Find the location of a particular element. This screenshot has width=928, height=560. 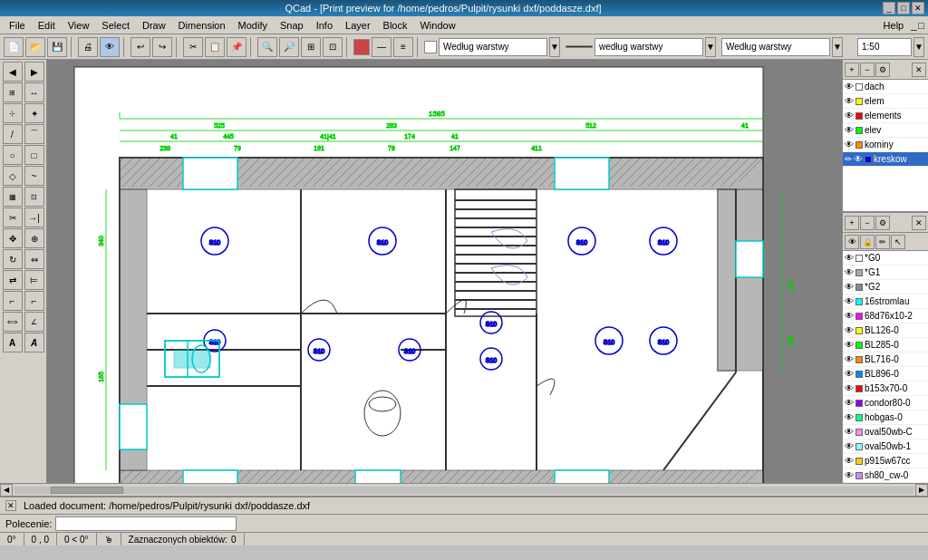

scale-input: 1:50 is located at coordinates (884, 47).